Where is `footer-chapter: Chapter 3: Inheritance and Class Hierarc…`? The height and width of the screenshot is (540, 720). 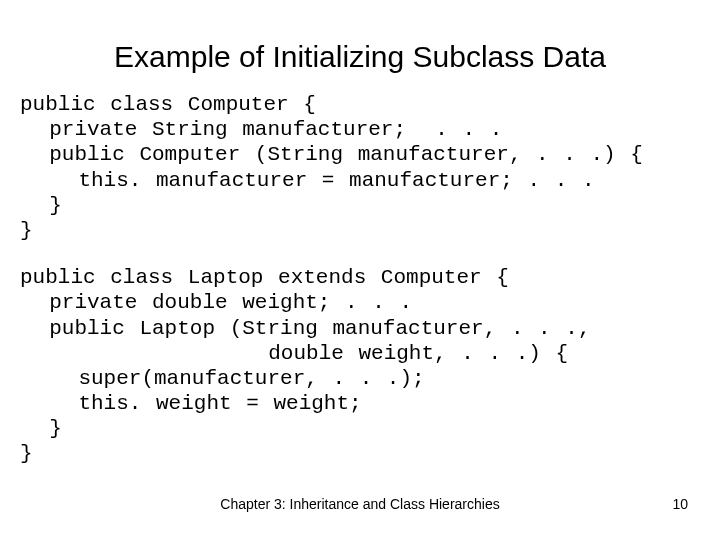
footer-chapter: Chapter 3: Inheritance and Class Hierarc… is located at coordinates (360, 504).